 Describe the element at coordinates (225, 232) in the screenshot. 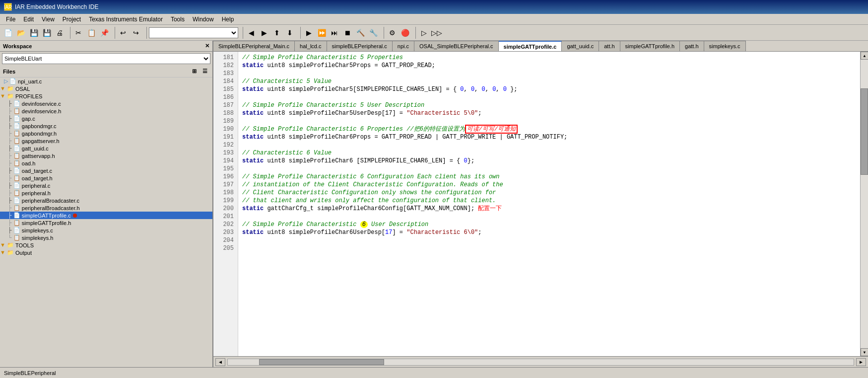

I see `line-num-203: 203` at that location.